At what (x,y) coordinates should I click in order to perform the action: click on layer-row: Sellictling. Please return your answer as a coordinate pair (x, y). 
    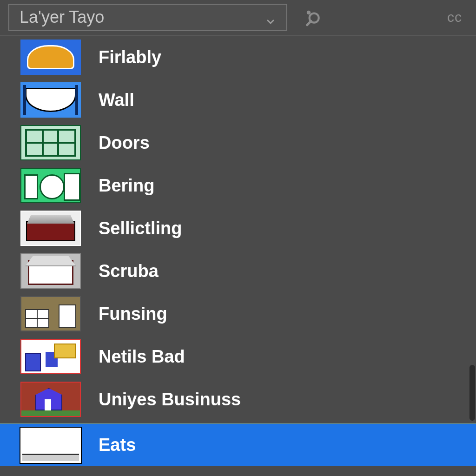
    Looking at the image, I should click on (238, 228).